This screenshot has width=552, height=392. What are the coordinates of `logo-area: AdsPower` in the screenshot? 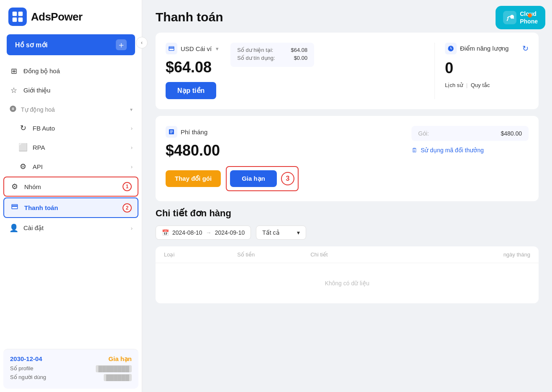 It's located at (71, 15).